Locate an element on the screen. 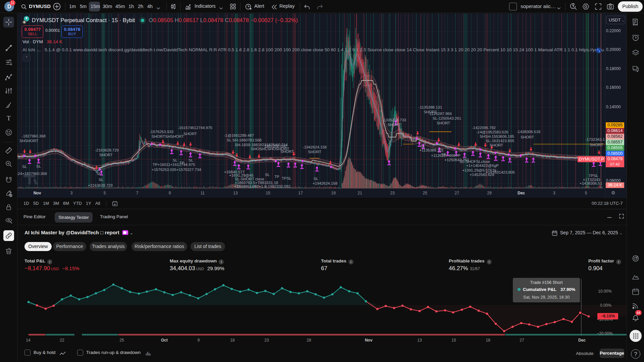  svg-text: 1992202.092 is located at coordinates (276, 146).